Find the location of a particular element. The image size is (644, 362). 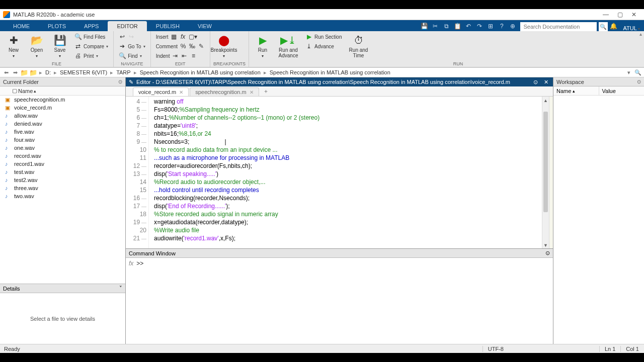

editor-close-icon: ✕ is located at coordinates (546, 82).